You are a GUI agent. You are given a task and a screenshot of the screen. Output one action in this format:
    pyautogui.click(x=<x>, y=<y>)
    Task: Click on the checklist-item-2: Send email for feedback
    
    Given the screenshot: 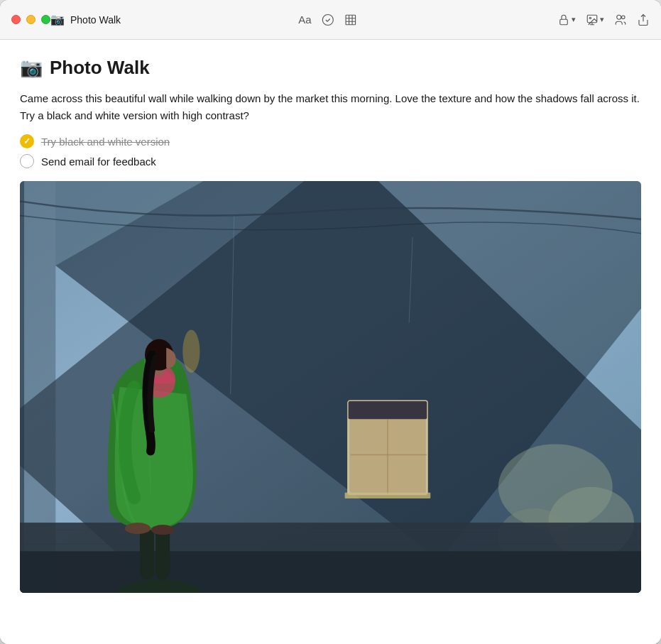 What is the action you would take?
    pyautogui.click(x=331, y=161)
    